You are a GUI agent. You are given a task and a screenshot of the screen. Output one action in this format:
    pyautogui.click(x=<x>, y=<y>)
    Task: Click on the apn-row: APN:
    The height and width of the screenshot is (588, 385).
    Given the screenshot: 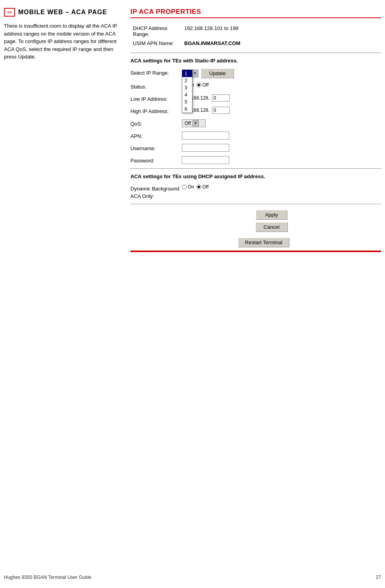 What is the action you would take?
    pyautogui.click(x=256, y=136)
    